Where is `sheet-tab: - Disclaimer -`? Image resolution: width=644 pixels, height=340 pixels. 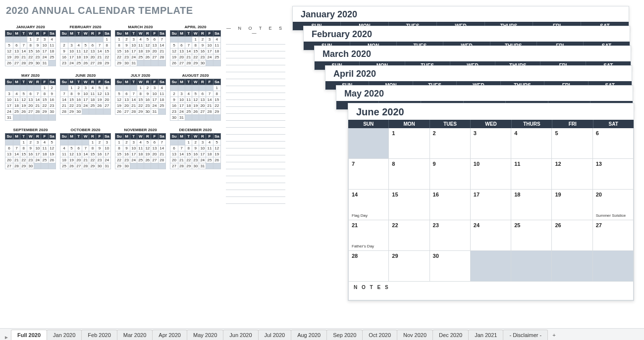
sheet-tab: - Disclaimer - is located at coordinates (525, 335).